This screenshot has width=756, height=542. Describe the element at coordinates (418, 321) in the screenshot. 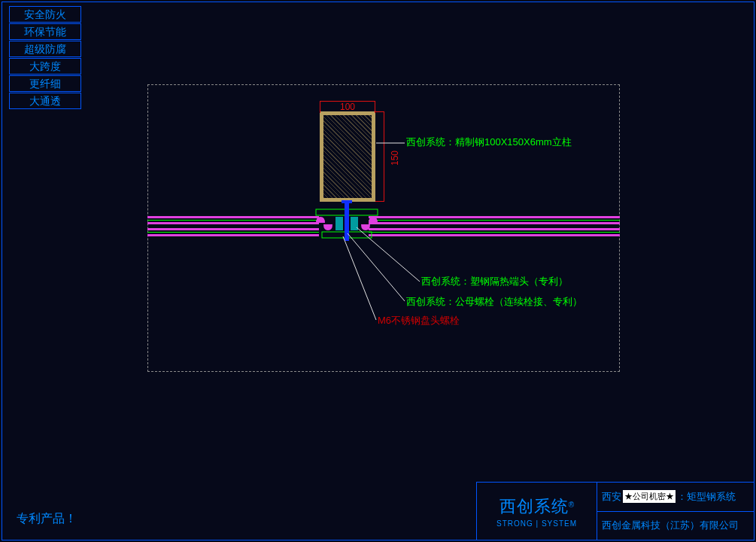

I see `callout-bolt-m6: M6不锈钢盘头螺栓` at that location.